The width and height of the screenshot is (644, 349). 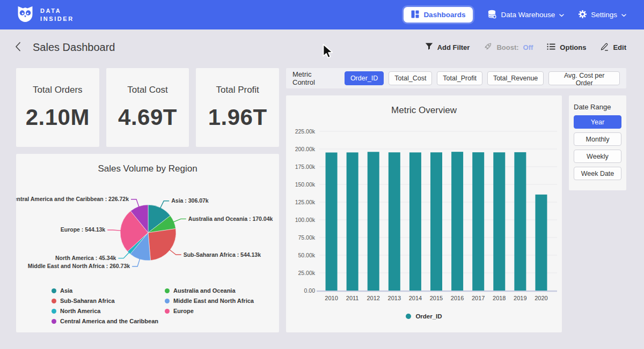 I want to click on data-warehouse-label: Data Warehouse, so click(x=528, y=15).